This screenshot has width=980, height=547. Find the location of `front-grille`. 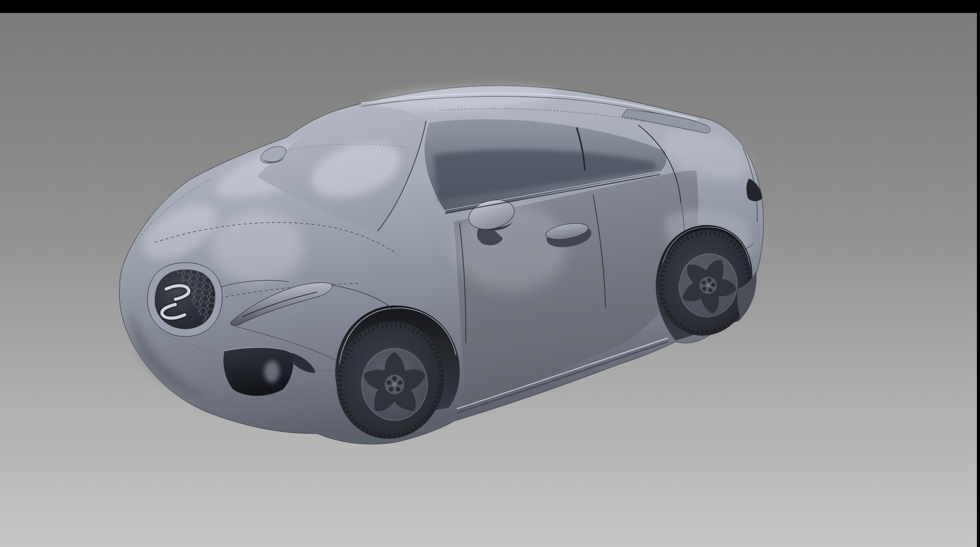

front-grille is located at coordinates (185, 299).